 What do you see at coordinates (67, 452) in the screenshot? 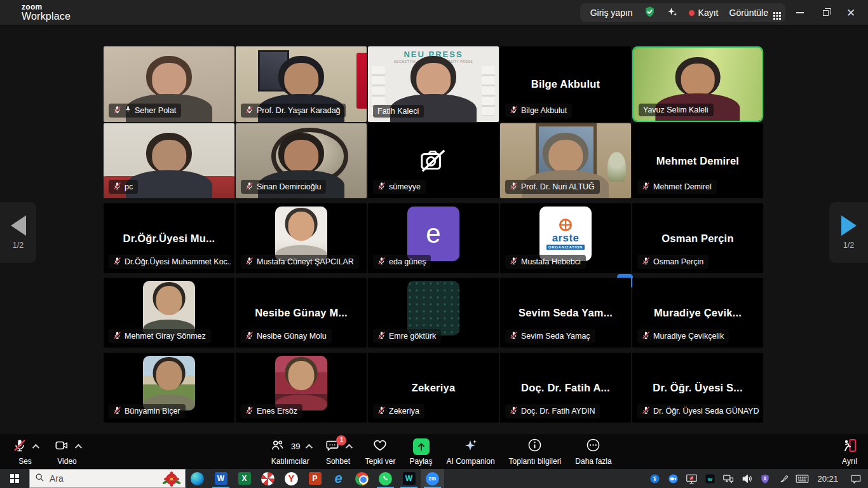
I see `video-button: Video` at bounding box center [67, 452].